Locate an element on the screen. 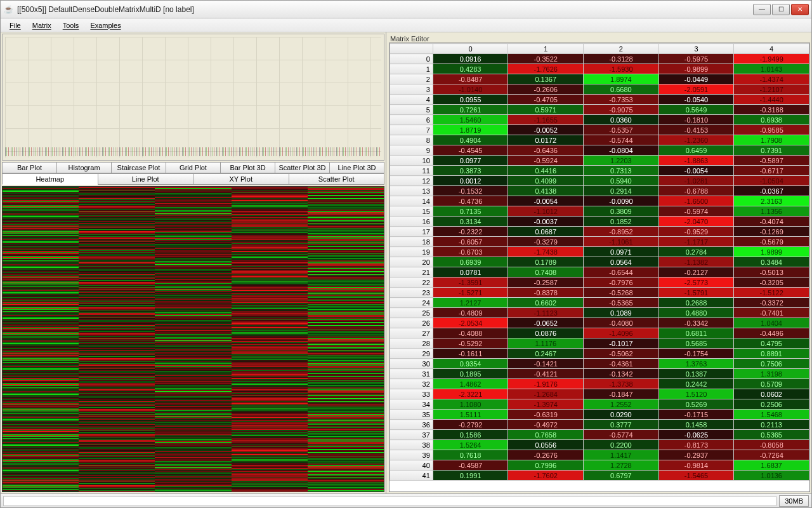 This screenshot has width=812, height=508. cell: 0.5269 is located at coordinates (697, 404).